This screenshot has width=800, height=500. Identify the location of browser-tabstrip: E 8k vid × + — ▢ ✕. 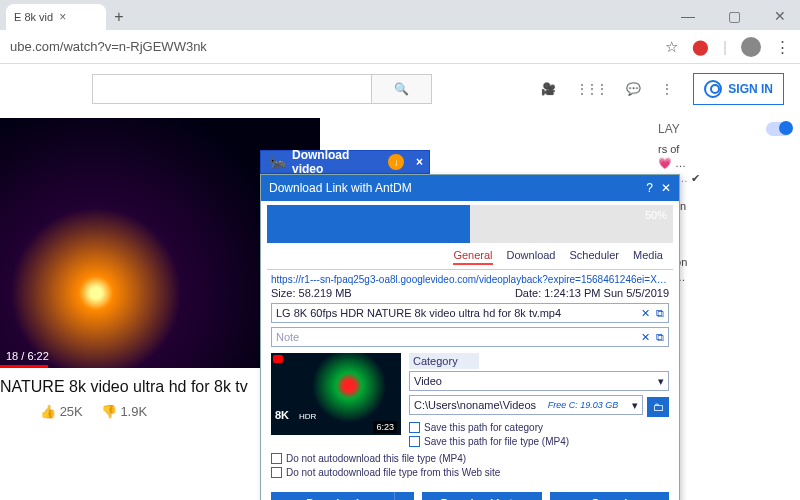
(400, 15).